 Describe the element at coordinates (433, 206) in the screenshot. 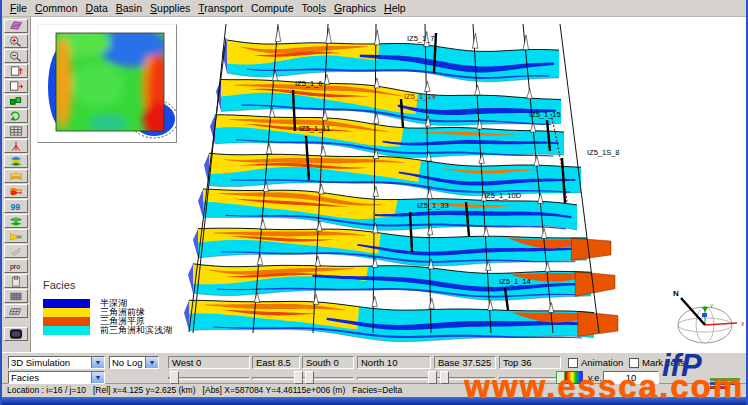

I see `well-label: IZ5_1_33` at that location.